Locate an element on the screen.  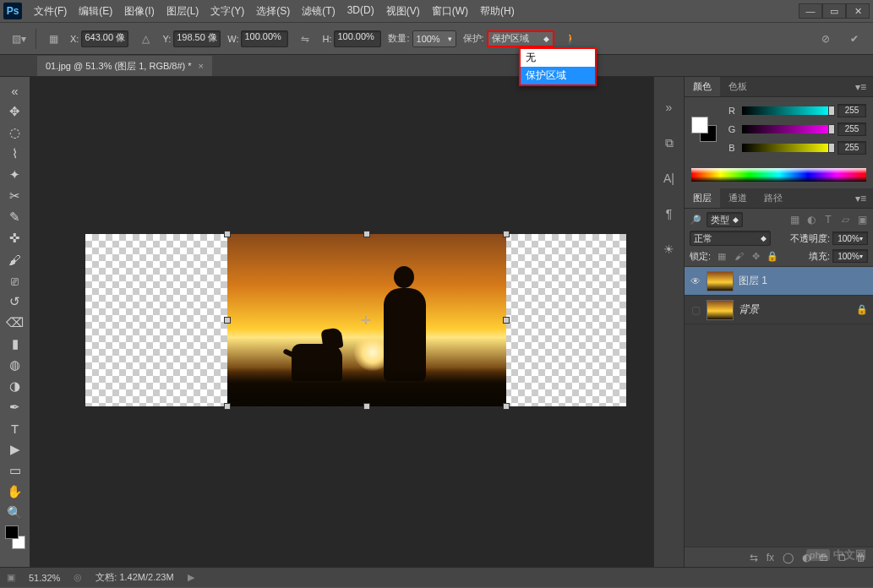
link-icon: ⇋ is located at coordinates (305, 39).